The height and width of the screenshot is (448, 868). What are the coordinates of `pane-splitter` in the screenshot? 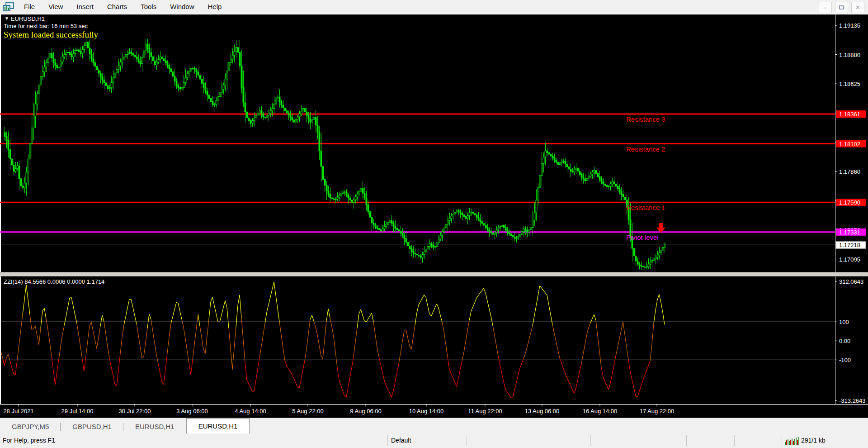 It's located at (434, 274).